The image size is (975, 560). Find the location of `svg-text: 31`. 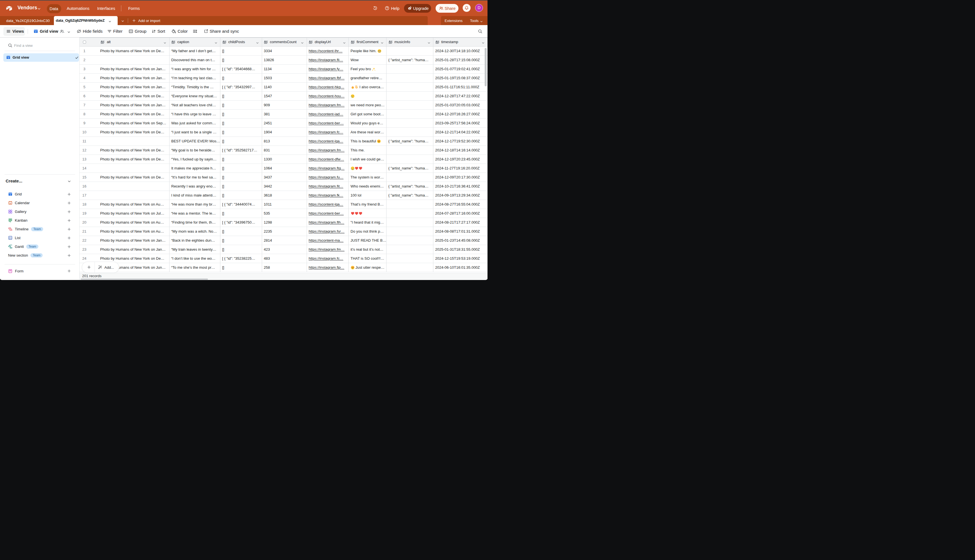

svg-text: 31 is located at coordinates (10, 203).